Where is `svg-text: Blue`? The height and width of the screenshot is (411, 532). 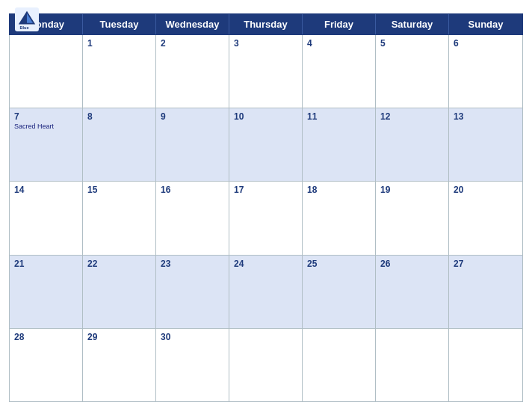 svg-text: Blue is located at coordinates (24, 28).